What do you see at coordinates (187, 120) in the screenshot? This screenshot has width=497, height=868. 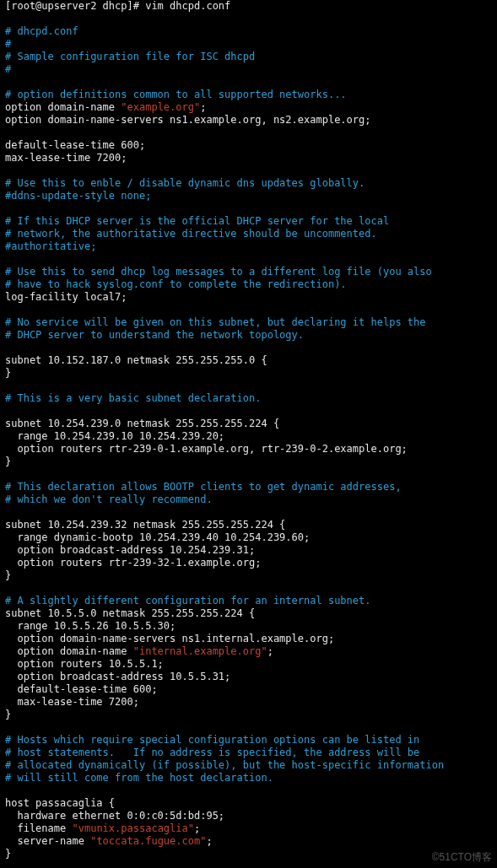 I see `config-line: option domain-name-servers ns1.example.o…` at bounding box center [187, 120].